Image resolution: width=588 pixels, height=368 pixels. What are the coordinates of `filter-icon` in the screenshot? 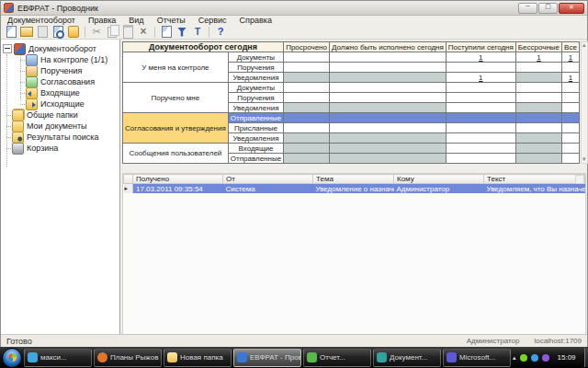 It's located at (182, 32).